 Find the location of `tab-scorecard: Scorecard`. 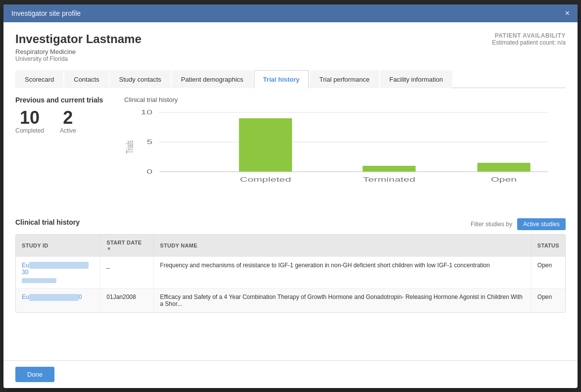

tab-scorecard: Scorecard is located at coordinates (40, 79).